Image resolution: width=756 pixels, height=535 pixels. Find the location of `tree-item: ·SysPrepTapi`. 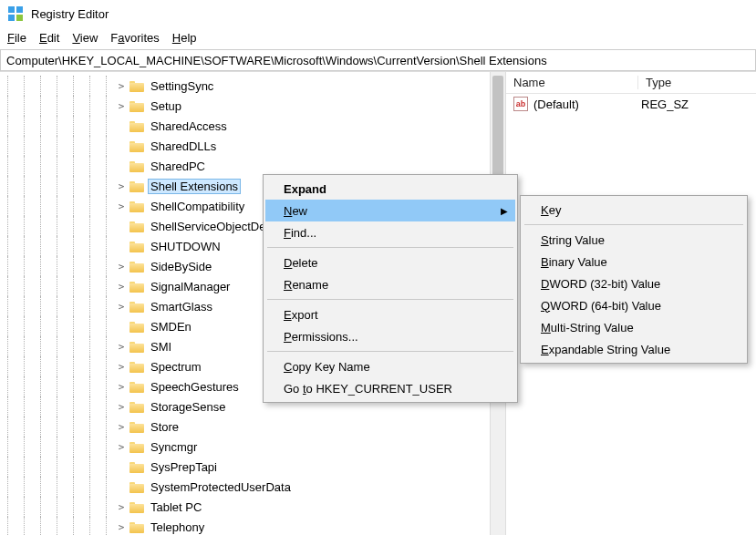

tree-item: ·SysPrepTapi is located at coordinates (253, 467).